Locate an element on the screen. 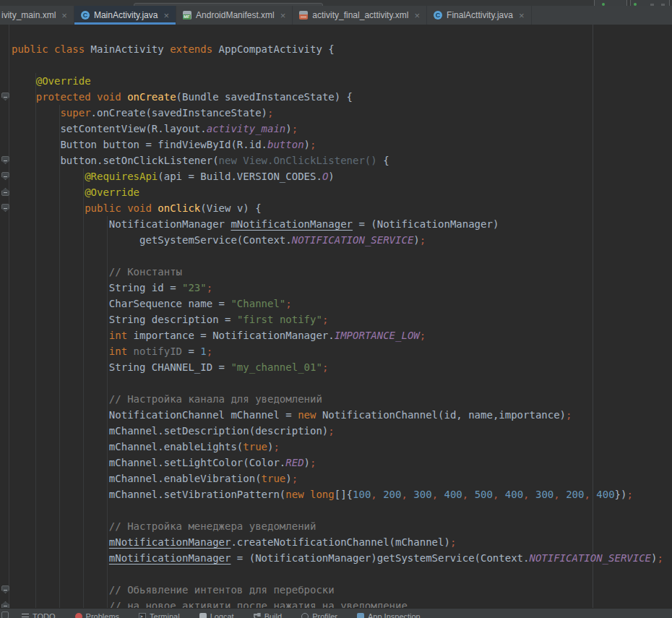  problems-icon is located at coordinates (79, 616).